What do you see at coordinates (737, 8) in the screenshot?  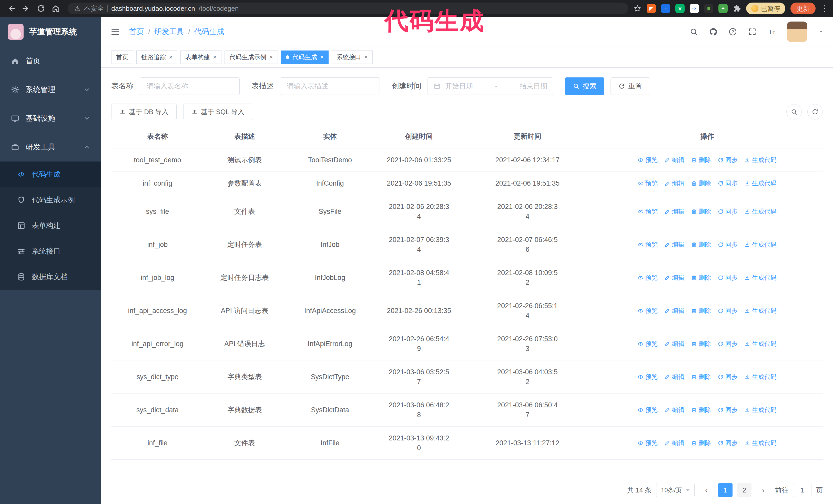 I see `extensions-puzzle-icon` at bounding box center [737, 8].